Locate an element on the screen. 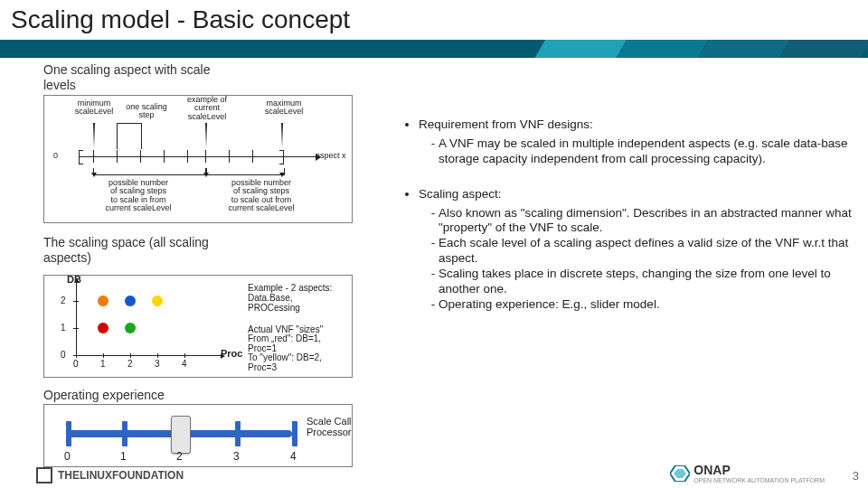 The height and width of the screenshot is (488, 868). bullet-aspect-text: Scaling aspect: is located at coordinates (460, 193).